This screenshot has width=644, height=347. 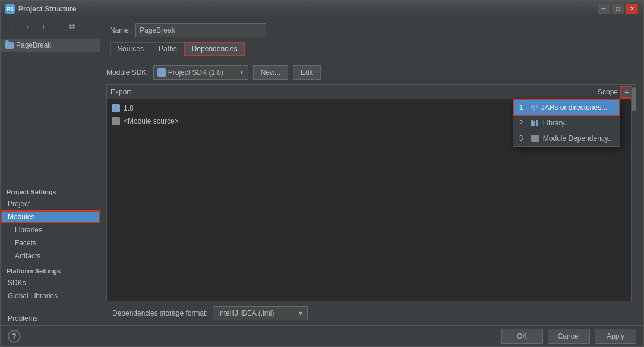 I want to click on title-controls: ─ □ ✕, so click(x=618, y=9).